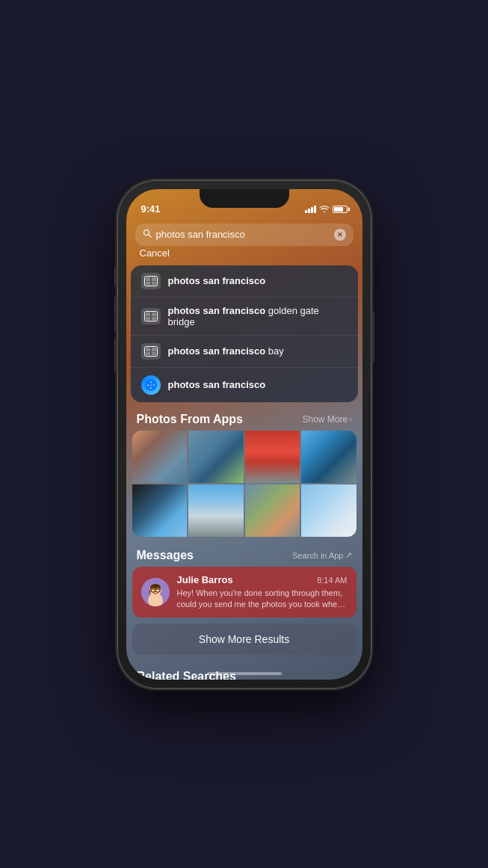 This screenshot has width=488, height=868. I want to click on suggestion-item-2: photos san francisco golden gate bridge, so click(244, 317).